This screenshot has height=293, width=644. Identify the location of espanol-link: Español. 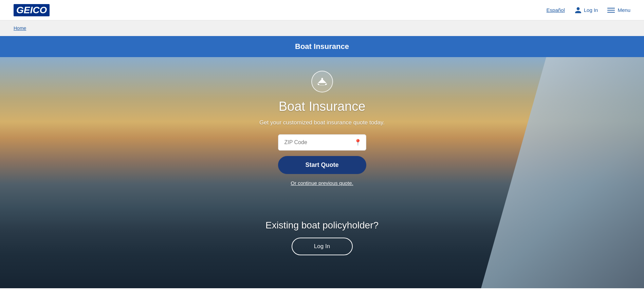
(556, 10).